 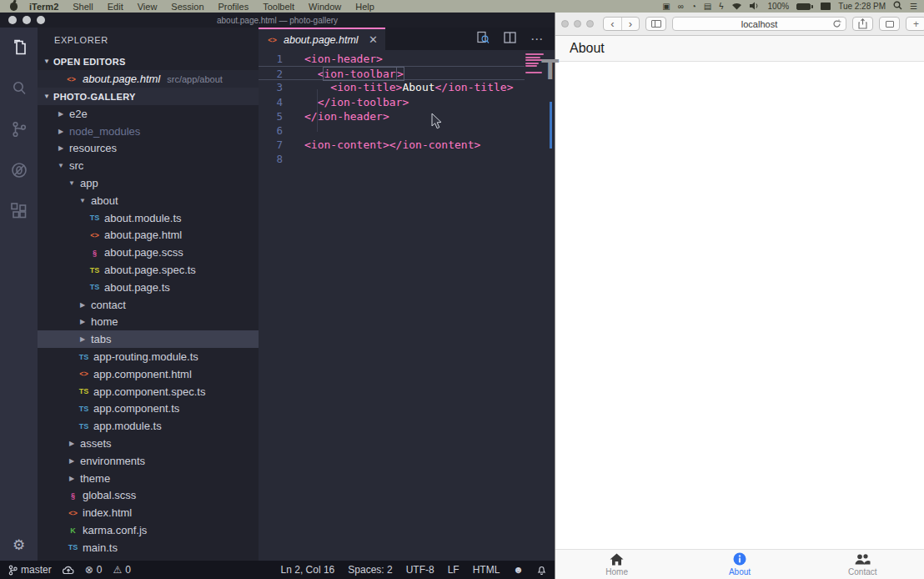 I want to click on tab-overview-button, so click(x=889, y=23).